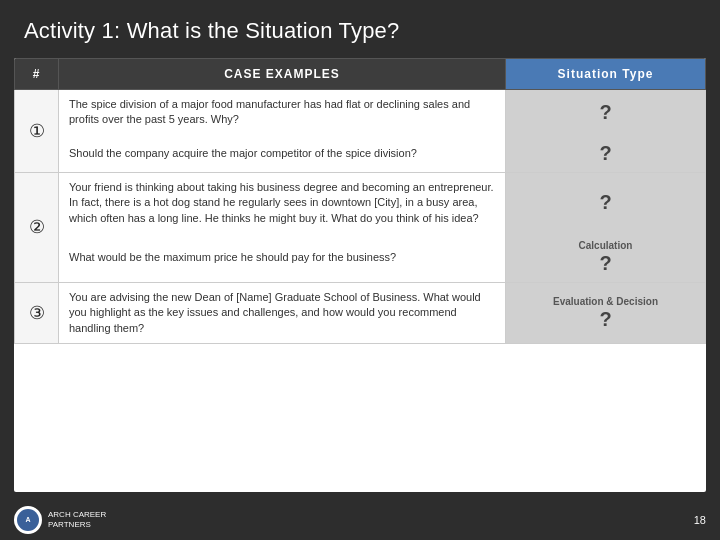 The width and height of the screenshot is (720, 540). I want to click on table-row: What would be the maximum price he shoul…, so click(360, 258).